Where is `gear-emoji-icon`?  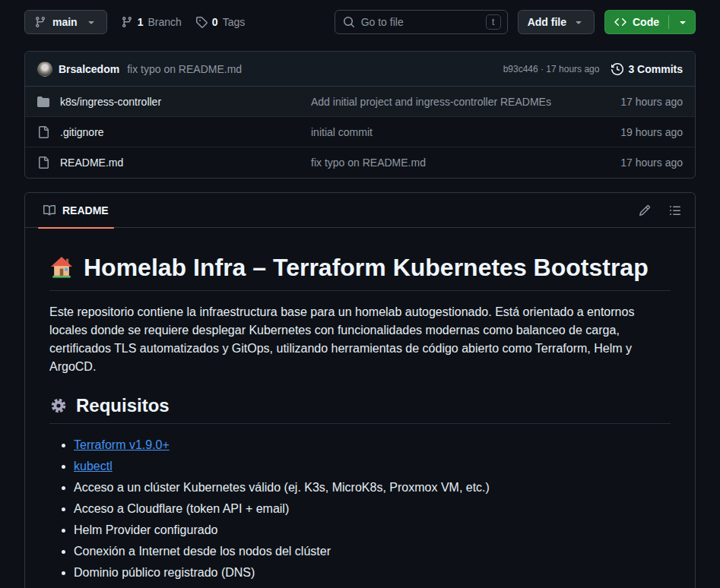 gear-emoji-icon is located at coordinates (59, 406).